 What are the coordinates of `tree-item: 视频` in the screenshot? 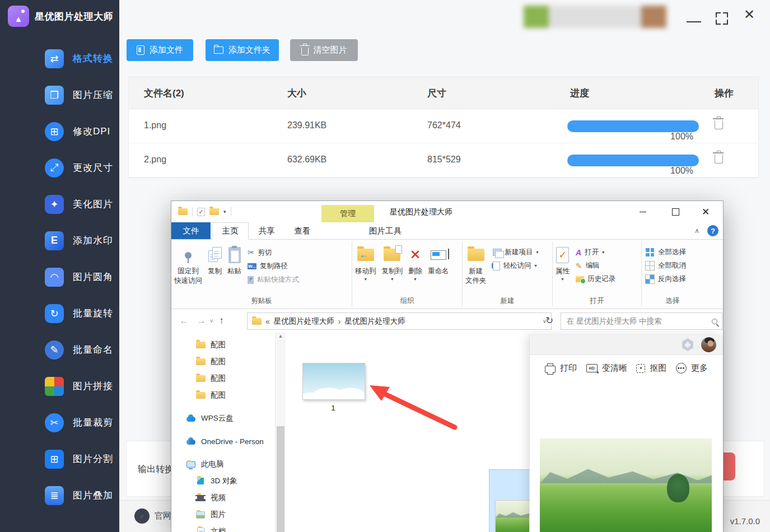 It's located at (223, 498).